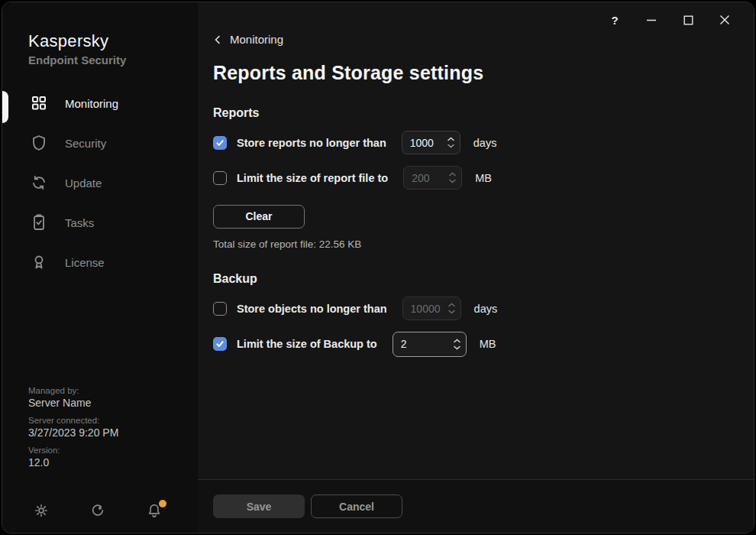 The height and width of the screenshot is (535, 756). I want to click on report-days-spinner, so click(431, 142).